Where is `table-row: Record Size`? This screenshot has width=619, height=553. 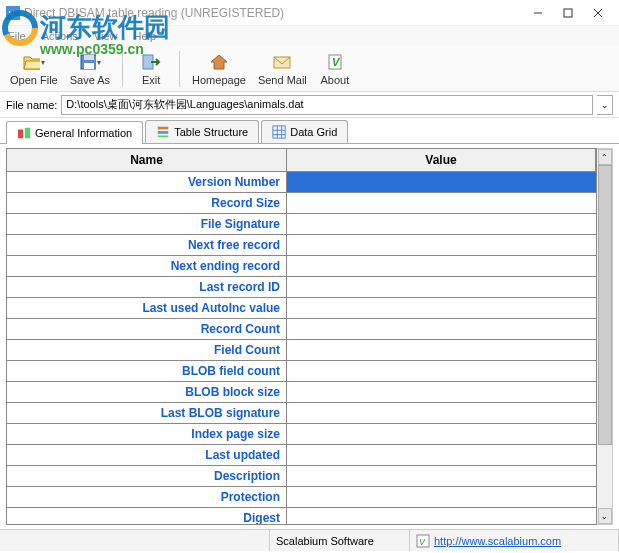
table-row: Record Size is located at coordinates (302, 204).